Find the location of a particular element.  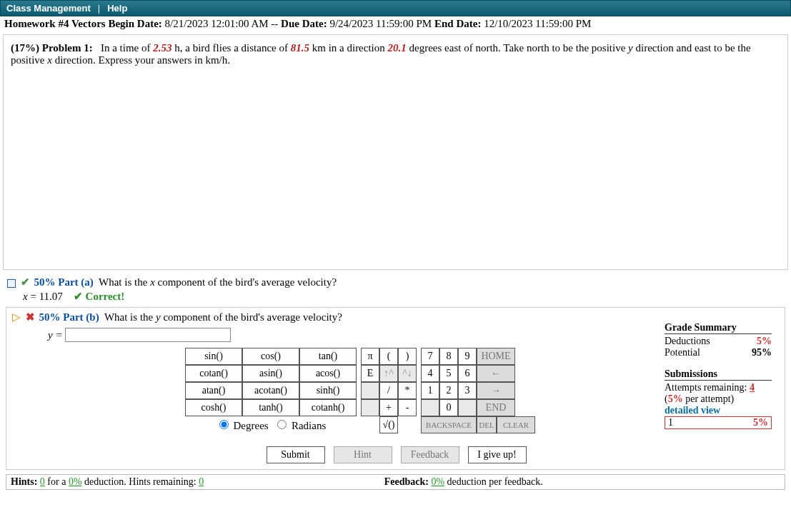

keypad-num-button: 9 is located at coordinates (467, 356).